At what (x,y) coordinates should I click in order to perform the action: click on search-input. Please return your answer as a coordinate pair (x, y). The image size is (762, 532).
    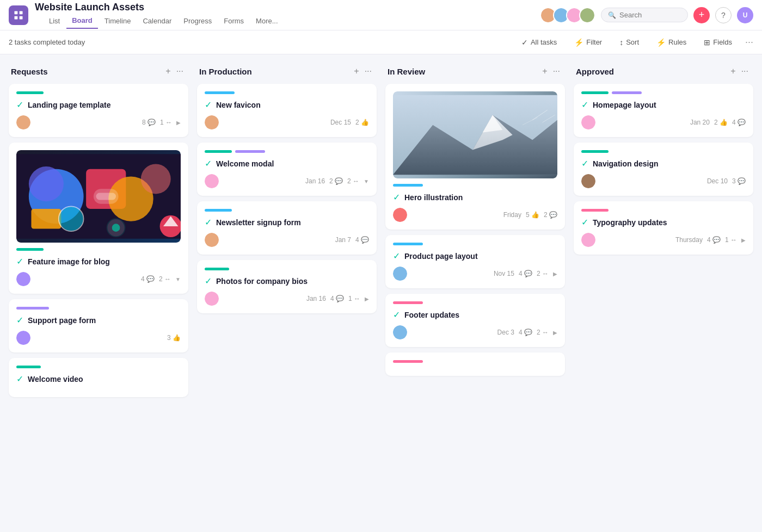
    Looking at the image, I should click on (650, 15).